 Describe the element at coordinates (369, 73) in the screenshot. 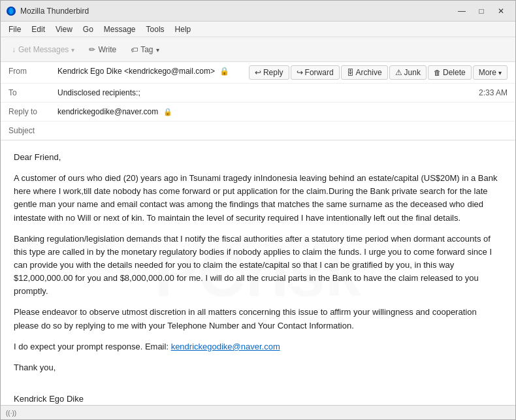

I see `archive-label: Archive` at that location.